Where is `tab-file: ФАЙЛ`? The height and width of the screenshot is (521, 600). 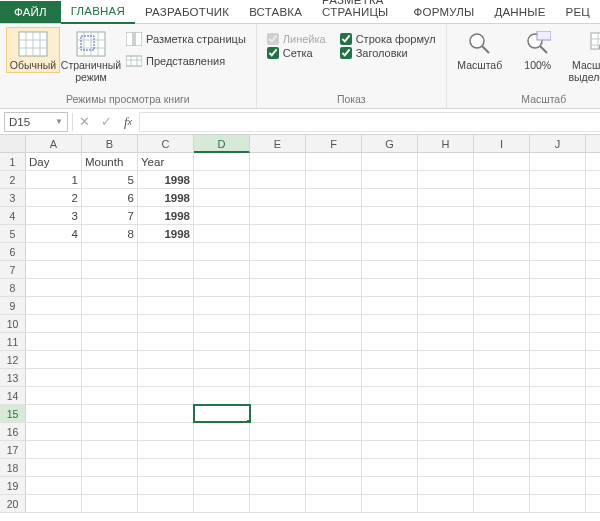 tab-file: ФАЙЛ is located at coordinates (30, 12).